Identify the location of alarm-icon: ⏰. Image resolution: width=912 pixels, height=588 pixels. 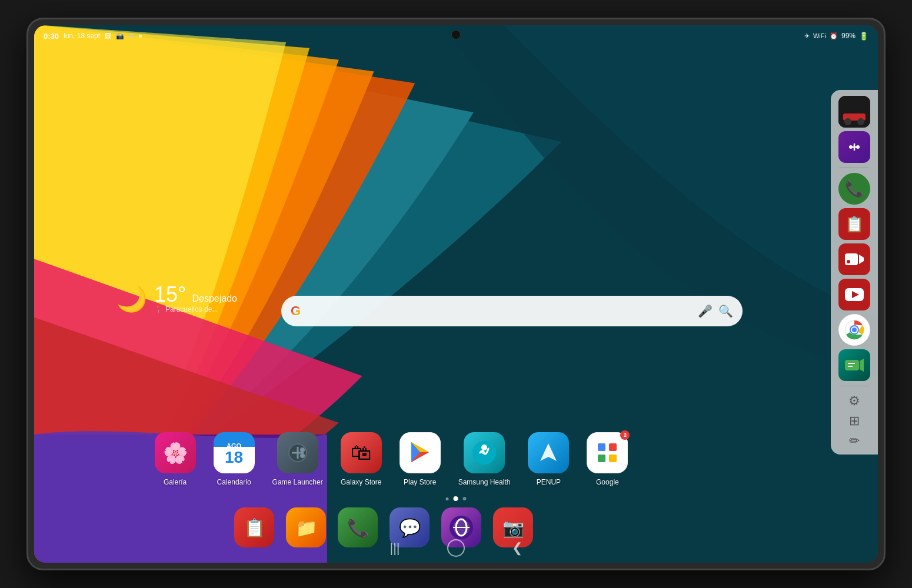
(834, 36).